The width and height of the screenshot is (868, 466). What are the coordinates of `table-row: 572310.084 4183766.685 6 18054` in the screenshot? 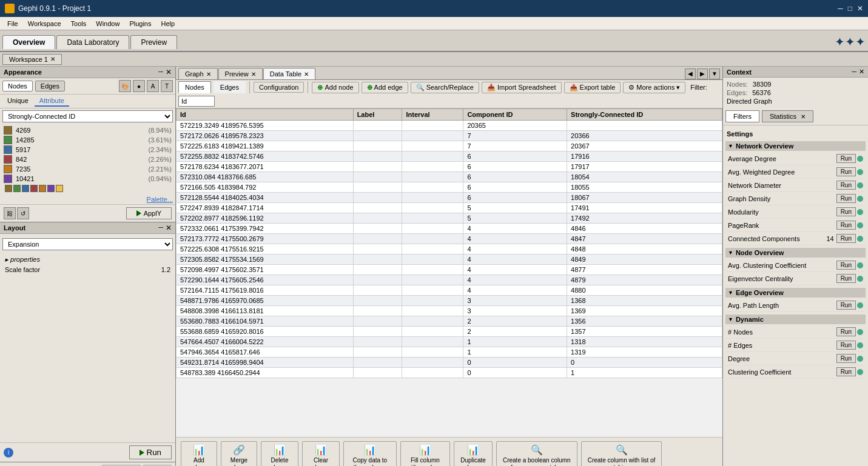 It's located at (449, 177).